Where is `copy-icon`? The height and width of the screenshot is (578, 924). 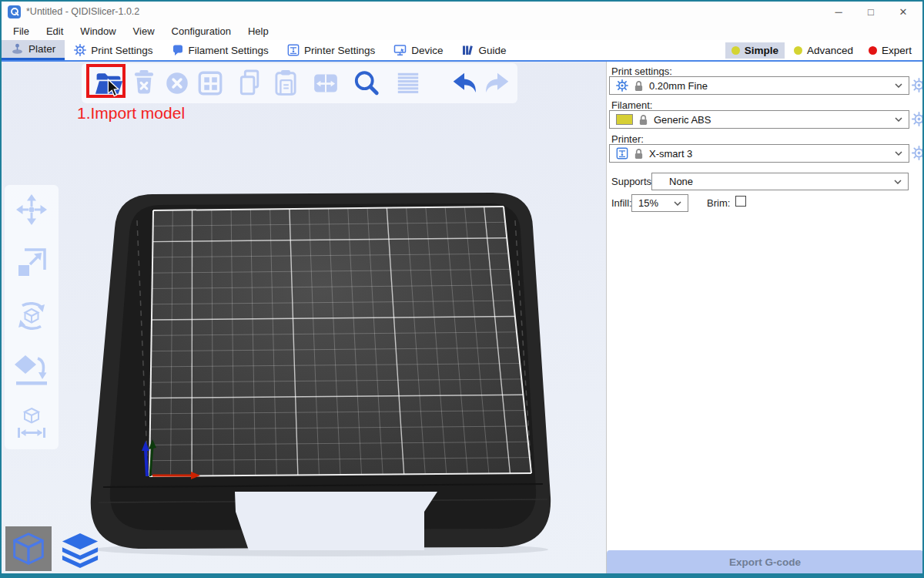
copy-icon is located at coordinates (251, 83).